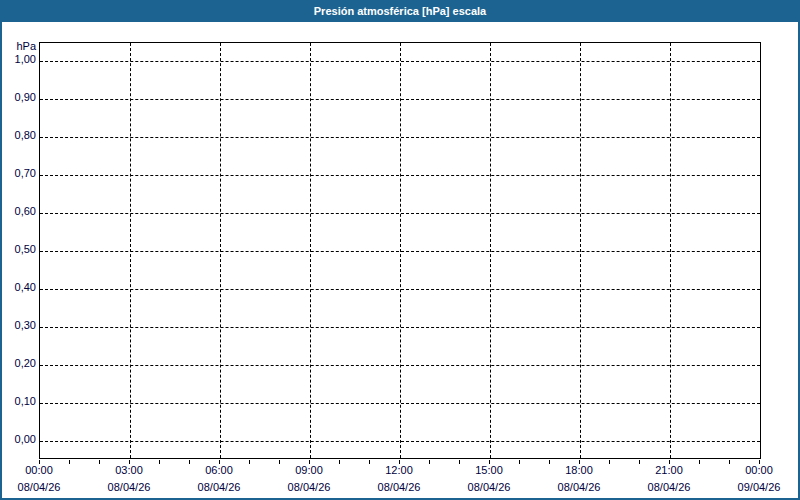 The width and height of the screenshot is (800, 500). What do you see at coordinates (18, 46) in the screenshot?
I see `y-axis-unit-label: hPa` at bounding box center [18, 46].